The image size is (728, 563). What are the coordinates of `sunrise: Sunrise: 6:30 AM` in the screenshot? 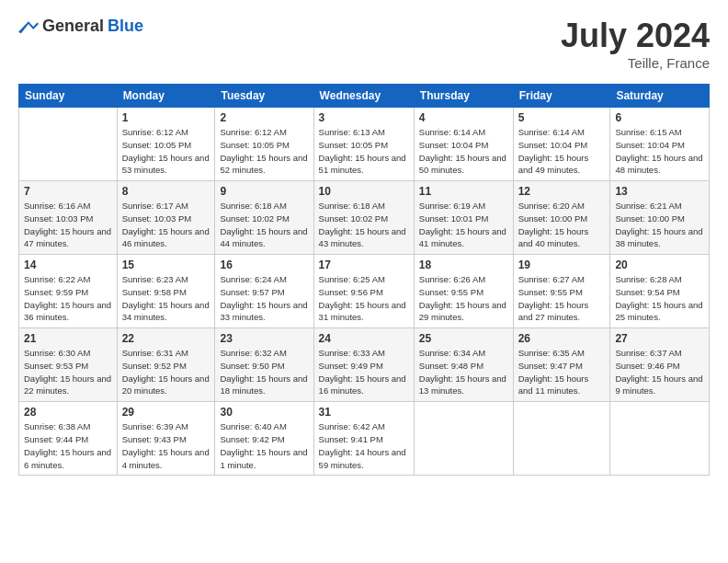 It's located at (57, 353).